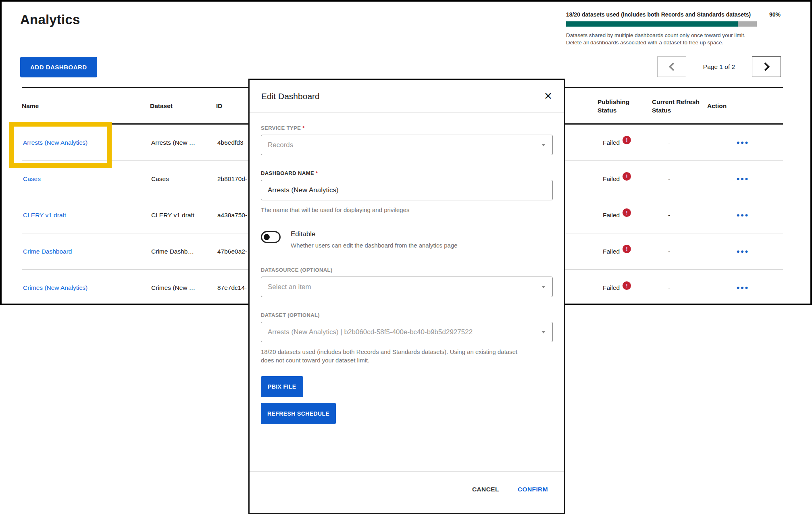 Image resolution: width=812 pixels, height=514 pixels. What do you see at coordinates (183, 215) in the screenshot?
I see `dataset-cell: CLERY v1 draft` at bounding box center [183, 215].